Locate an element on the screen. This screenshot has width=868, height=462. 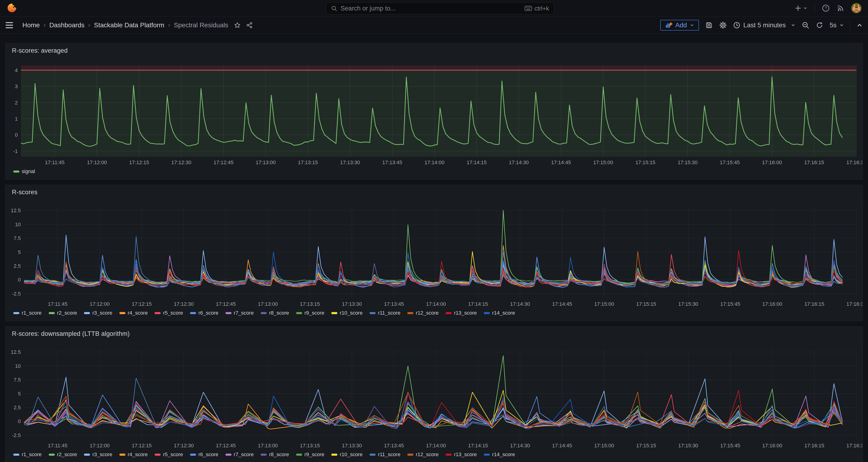
legend-item-signal: signal is located at coordinates (24, 172).